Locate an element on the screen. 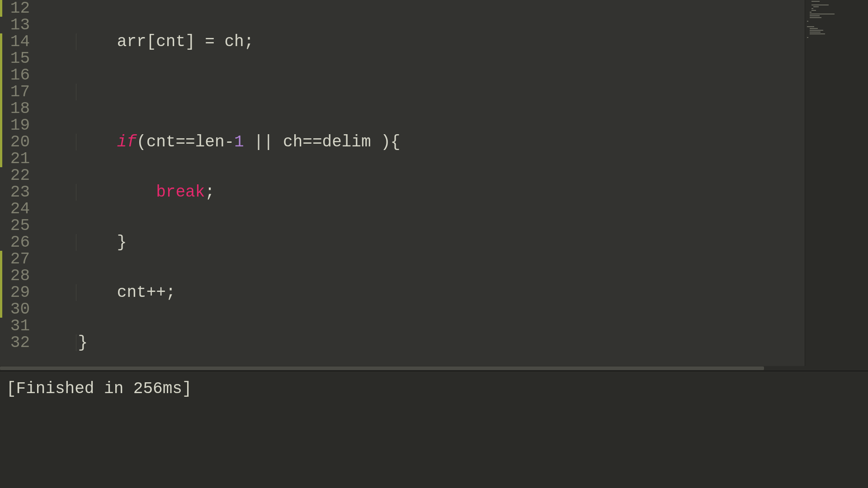 This screenshot has height=488, width=868. line-number: 28 is located at coordinates (18, 276).